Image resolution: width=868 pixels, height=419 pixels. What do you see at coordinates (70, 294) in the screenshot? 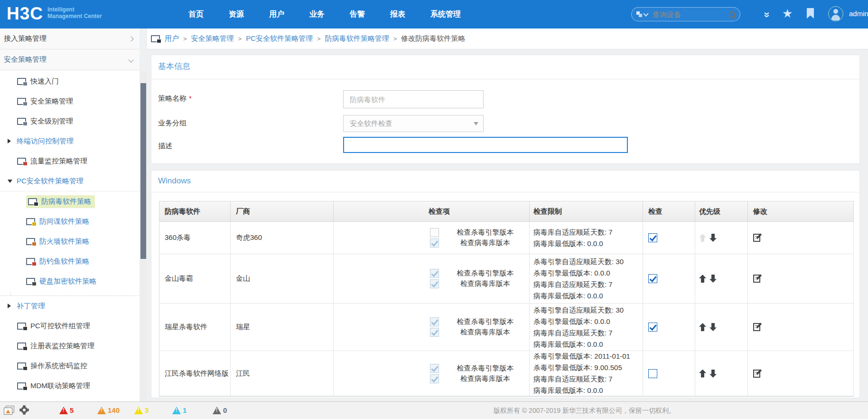
I see `tree-divider` at bounding box center [70, 294].